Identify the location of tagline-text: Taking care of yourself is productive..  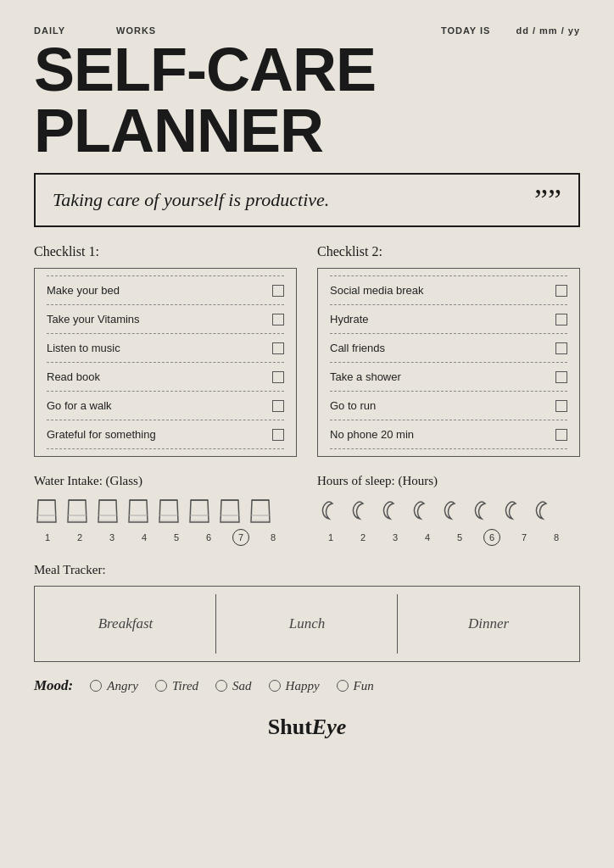
(191, 200).